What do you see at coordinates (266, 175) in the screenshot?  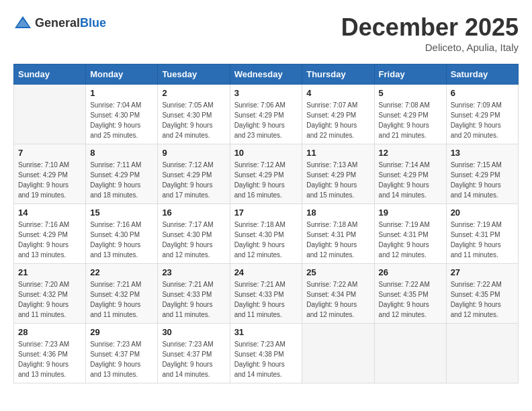 I see `week-row-2: 7Sunrise: 7:10 AMSunset: 4:29 PMDaylight…` at bounding box center [266, 175].